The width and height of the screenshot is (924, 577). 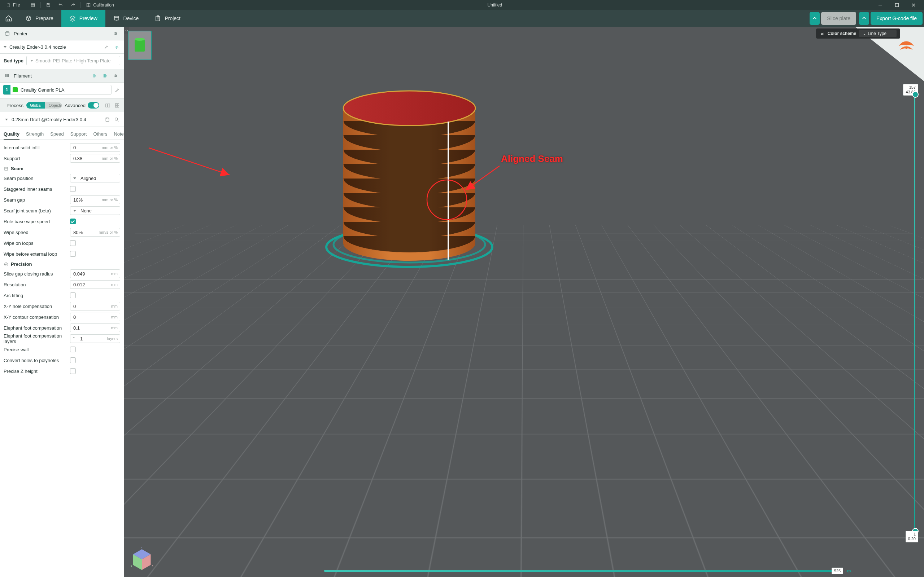 What do you see at coordinates (11, 134) in the screenshot?
I see `tab-quality: Quality` at bounding box center [11, 134].